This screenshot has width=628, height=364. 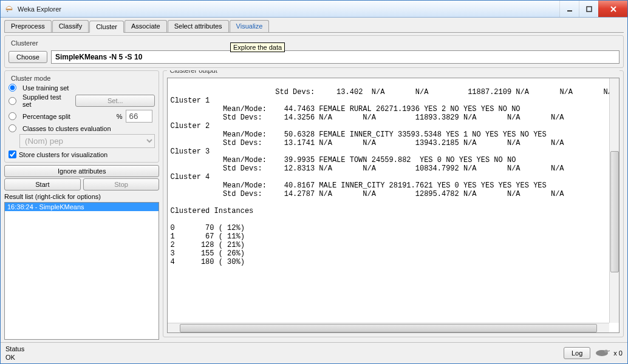 What do you see at coordinates (24, 43) in the screenshot?
I see `clusterer-legend: Clusterer` at bounding box center [24, 43].